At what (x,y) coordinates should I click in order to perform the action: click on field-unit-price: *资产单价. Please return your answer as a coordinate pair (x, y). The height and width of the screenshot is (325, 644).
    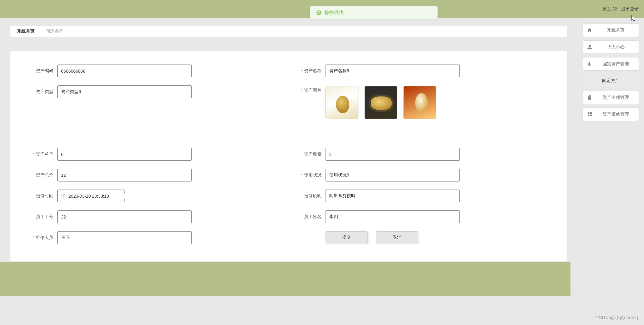
    Looking at the image, I should click on (154, 154).